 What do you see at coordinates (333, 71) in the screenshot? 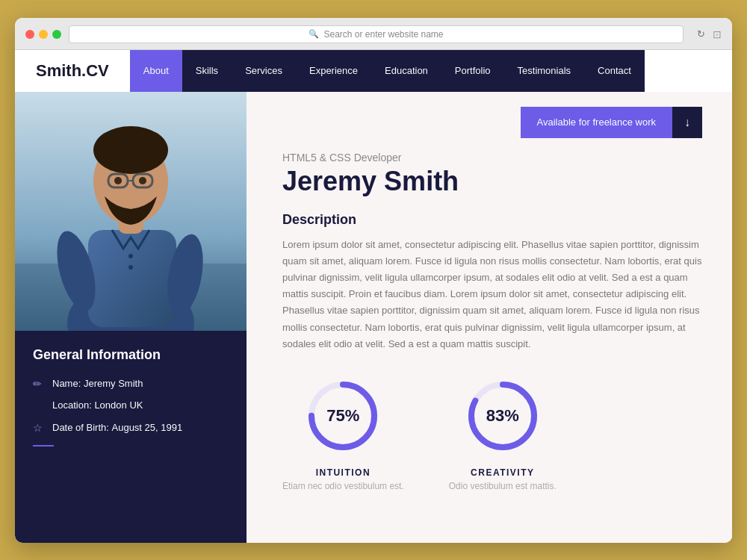
I see `nav-experience: Experience` at bounding box center [333, 71].